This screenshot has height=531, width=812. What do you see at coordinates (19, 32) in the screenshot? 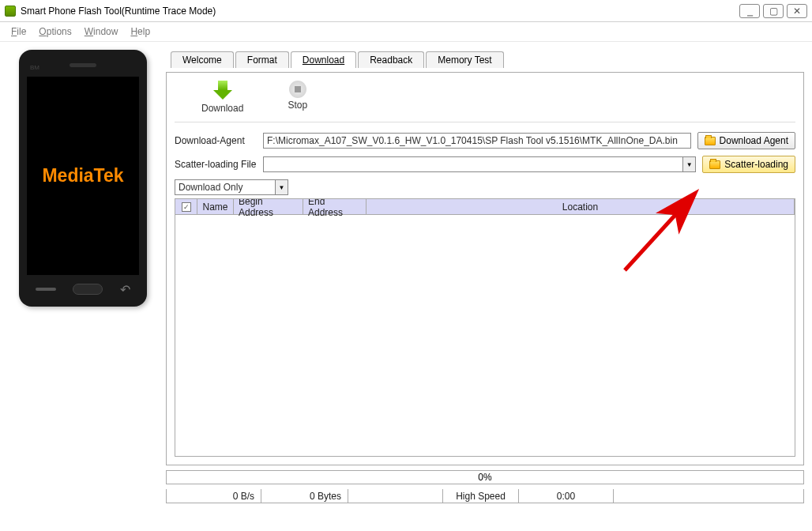
I see `menu-file: File` at bounding box center [19, 32].